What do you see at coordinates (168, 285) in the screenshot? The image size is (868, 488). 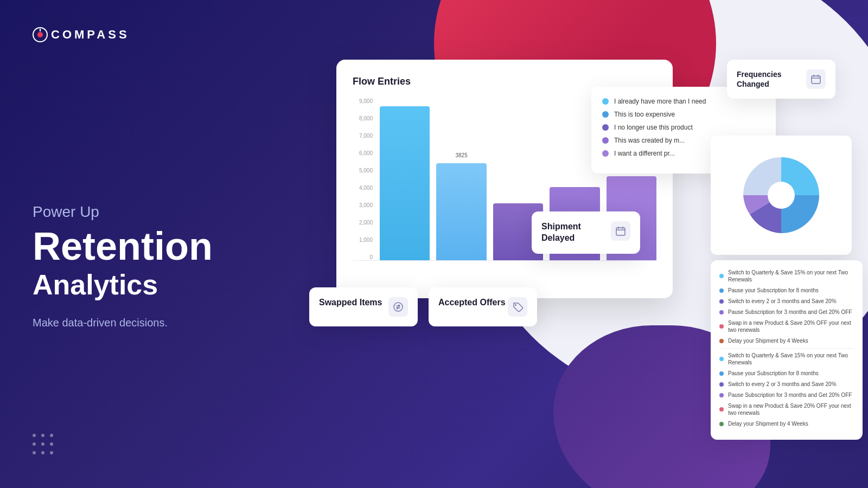 I see `hero-title2: Analytics` at bounding box center [168, 285].